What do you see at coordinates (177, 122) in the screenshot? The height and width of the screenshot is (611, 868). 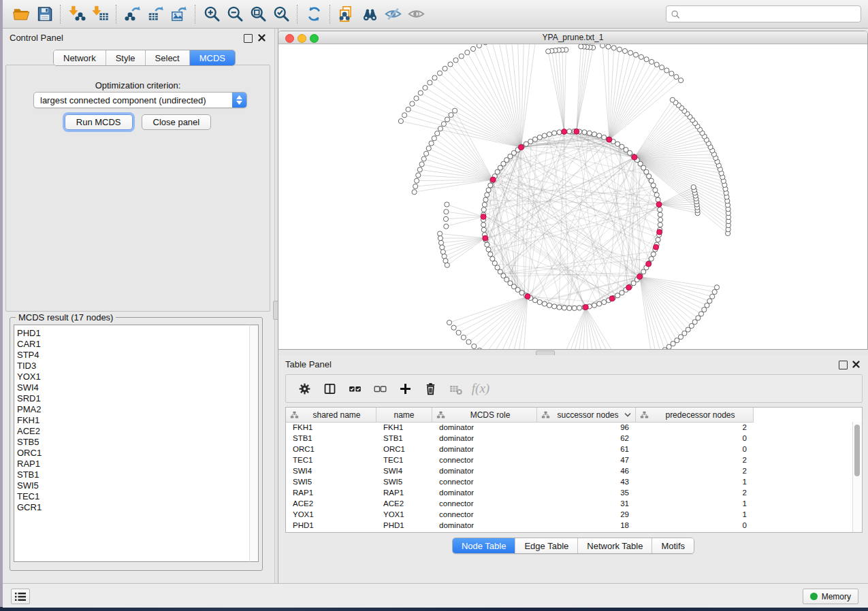 I see `close-panel-button: Close panel` at bounding box center [177, 122].